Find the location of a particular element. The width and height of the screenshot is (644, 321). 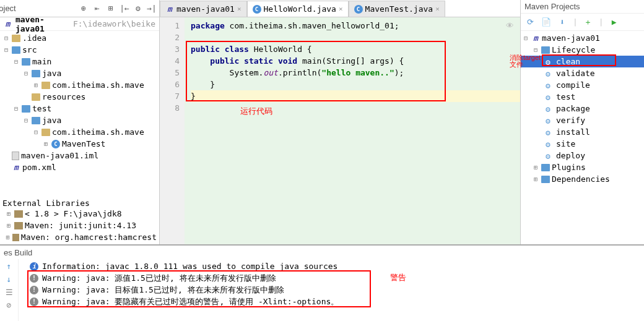

plugins-node: ⊞Plugins is located at coordinates (582, 167).